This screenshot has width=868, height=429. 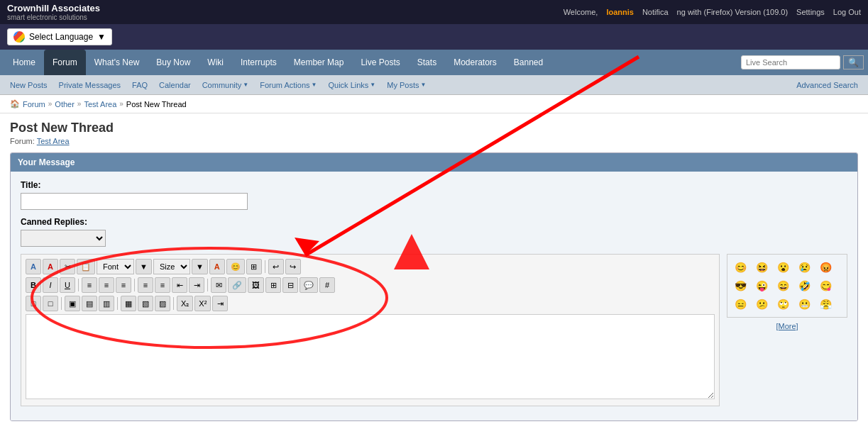 I want to click on smiley-5: 😡, so click(x=825, y=267).